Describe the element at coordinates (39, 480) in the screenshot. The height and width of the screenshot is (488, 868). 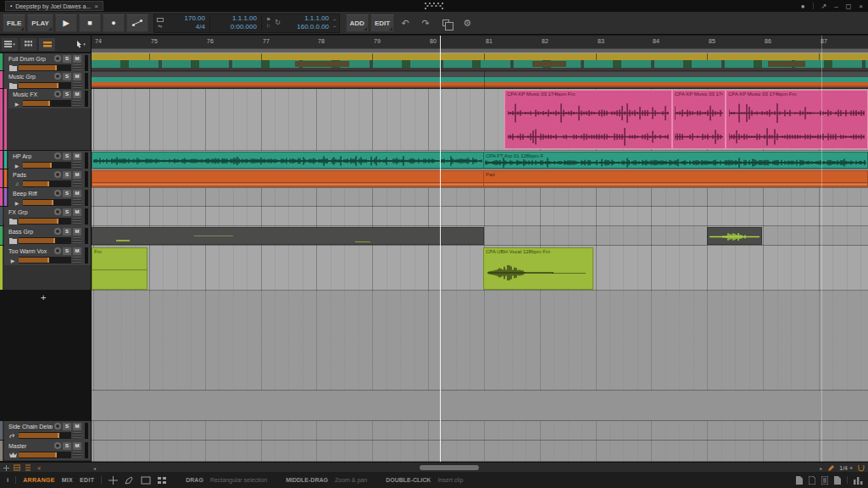
I see `tab-arrange: ARRANGE` at that location.